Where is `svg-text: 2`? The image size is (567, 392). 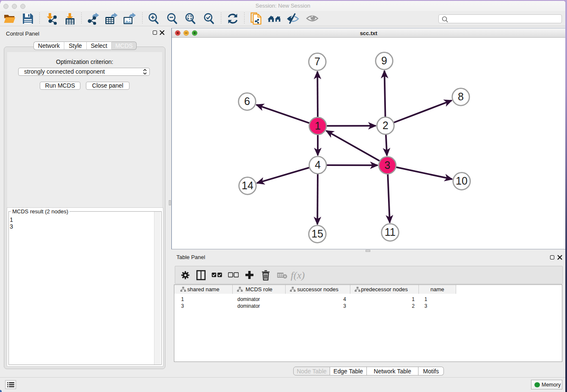
svg-text: 2 is located at coordinates (385, 125).